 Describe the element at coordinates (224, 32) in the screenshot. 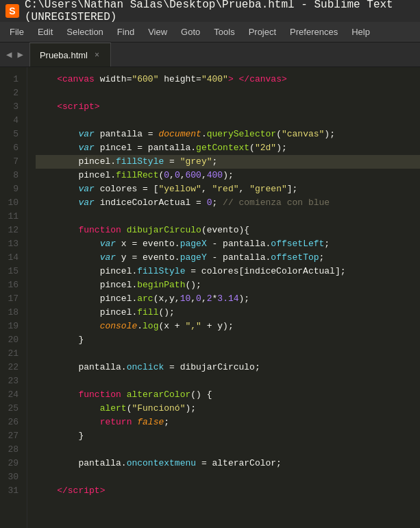

I see `menu-tools: Tools` at that location.